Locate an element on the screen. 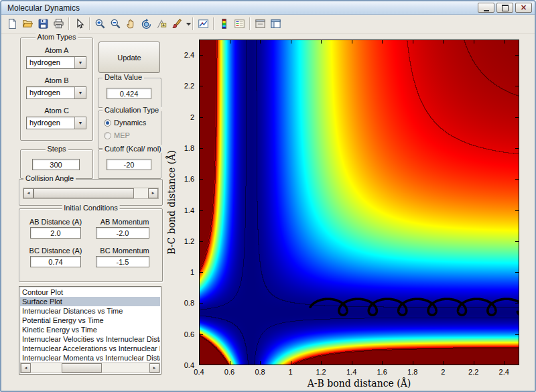 The image size is (536, 392). insert-colorbar-button is located at coordinates (224, 24).